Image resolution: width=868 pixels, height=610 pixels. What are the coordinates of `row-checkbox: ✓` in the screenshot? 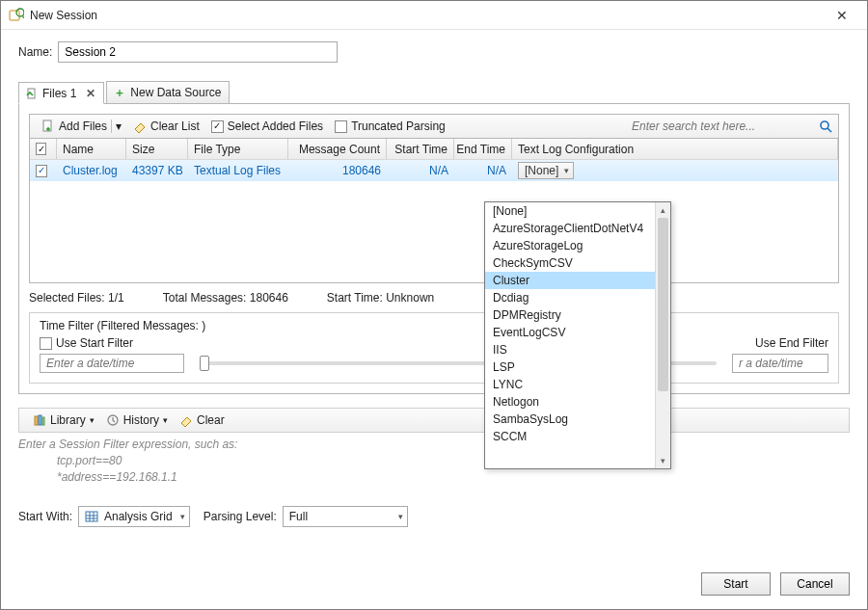 It's located at (41, 172).